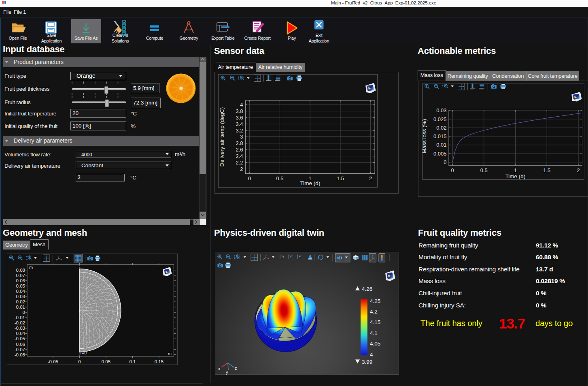 The width and height of the screenshot is (588, 386). Describe the element at coordinates (219, 369) in the screenshot. I see `svg-text: x` at that location.